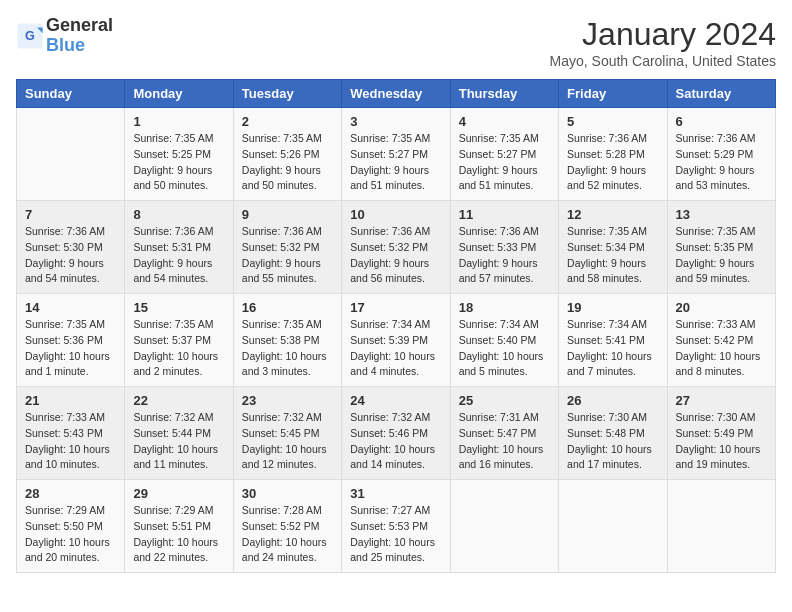  What do you see at coordinates (722, 122) in the screenshot?
I see `day-number: 6` at bounding box center [722, 122].